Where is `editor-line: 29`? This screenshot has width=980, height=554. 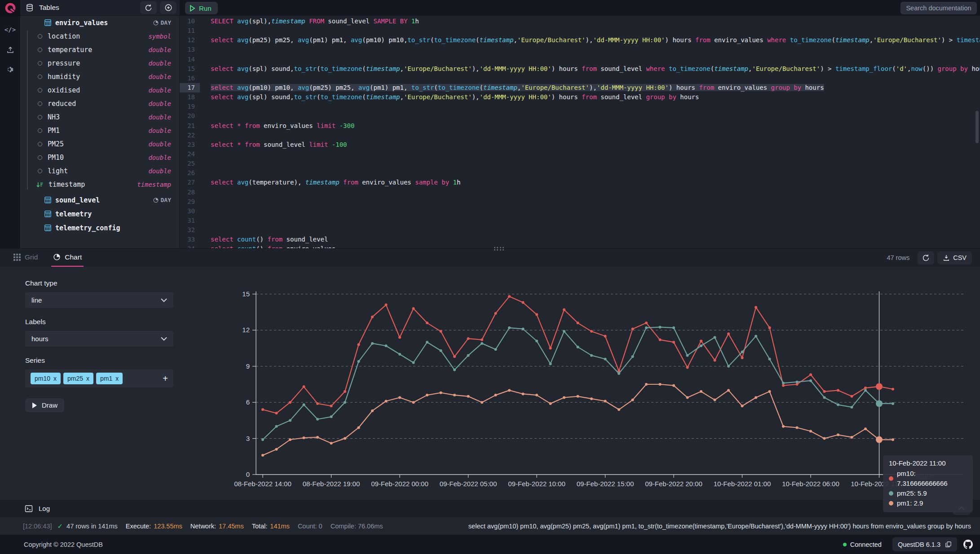 editor-line: 29 is located at coordinates (580, 202).